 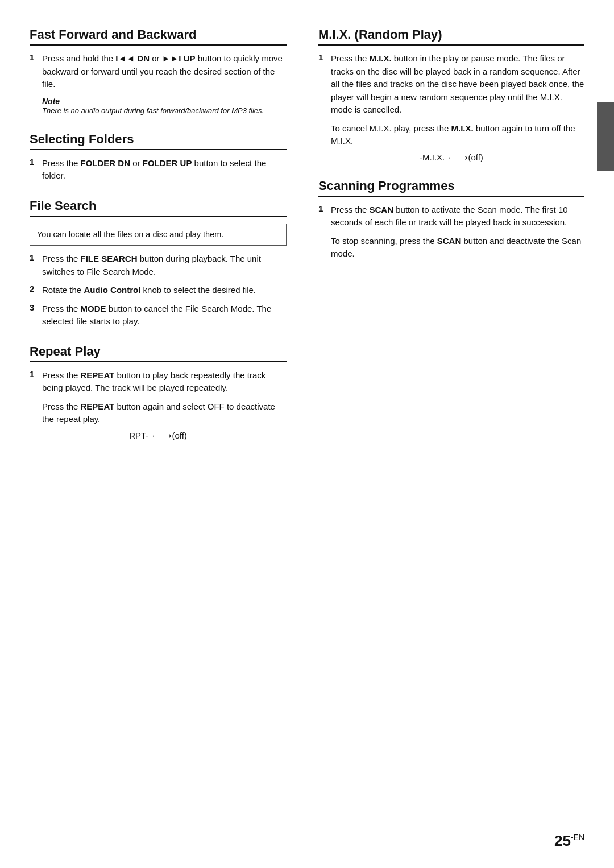 What do you see at coordinates (158, 315) in the screenshot?
I see `file-search-step3: 3 Press the MODE button to cancel the Fi…` at bounding box center [158, 315].